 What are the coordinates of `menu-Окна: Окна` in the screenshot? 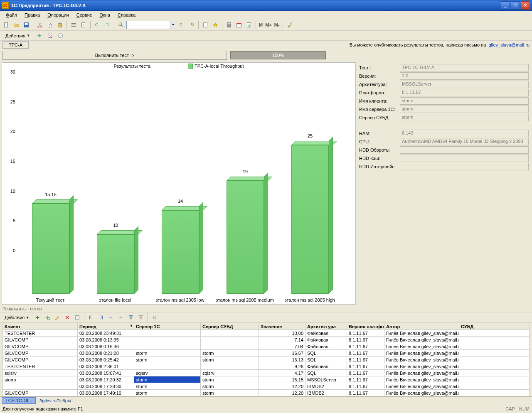 It's located at (105, 15).